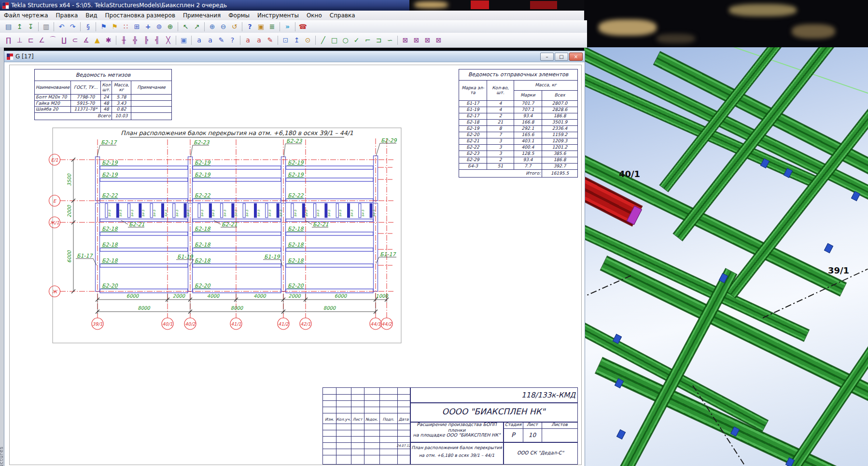 The width and height of the screenshot is (868, 466). What do you see at coordinates (91, 15) in the screenshot?
I see `menu-item: Вид` at bounding box center [91, 15].